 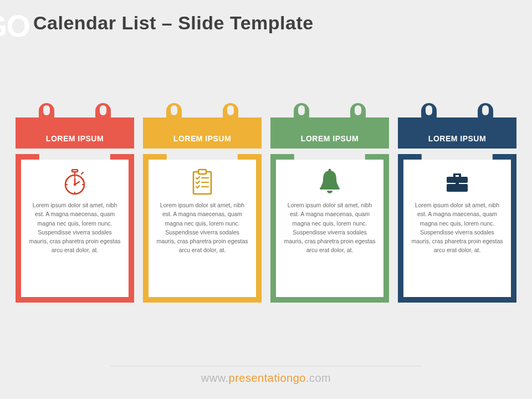 What do you see at coordinates (266, 378) in the screenshot?
I see `footer-url: www.presentationgo.com` at bounding box center [266, 378].